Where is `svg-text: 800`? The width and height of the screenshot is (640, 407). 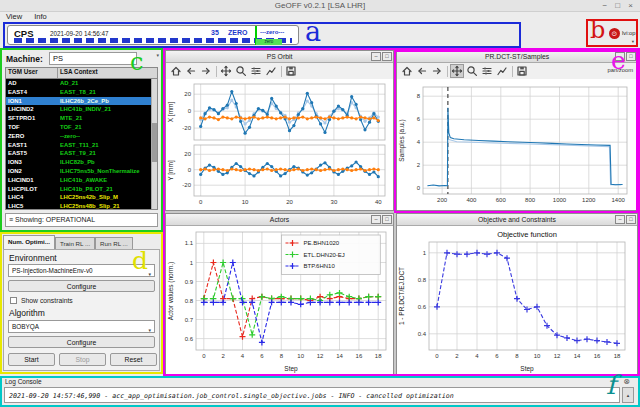
svg-text: 800 is located at coordinates (530, 200).